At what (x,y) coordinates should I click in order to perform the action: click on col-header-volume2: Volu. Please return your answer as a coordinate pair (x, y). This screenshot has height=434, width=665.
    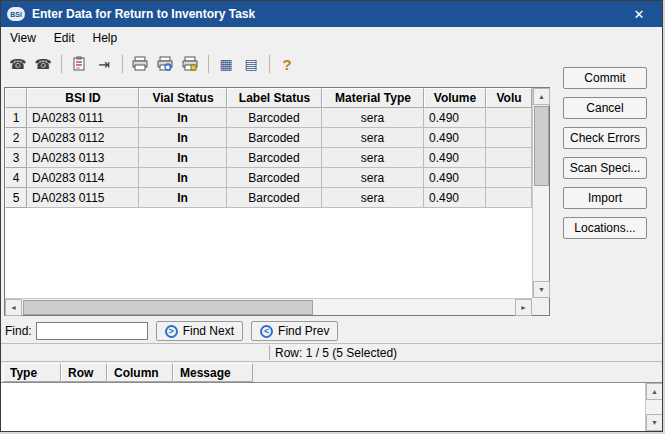
    Looking at the image, I should click on (509, 98).